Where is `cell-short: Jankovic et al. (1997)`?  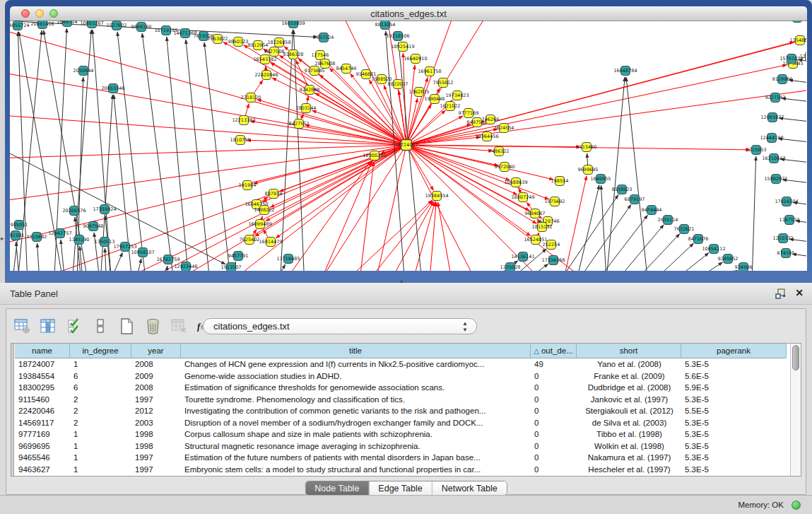 cell-short: Jankovic et al. (1997) is located at coordinates (629, 400).